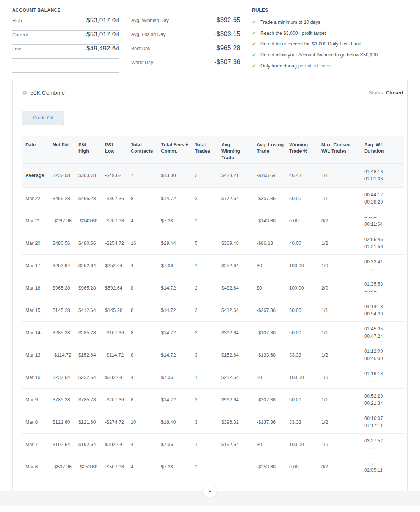 The image size is (420, 512). I want to click on table-row: Mar 17 $252.64 $252.64 $252.64 4 $7.36 1…, so click(213, 266).